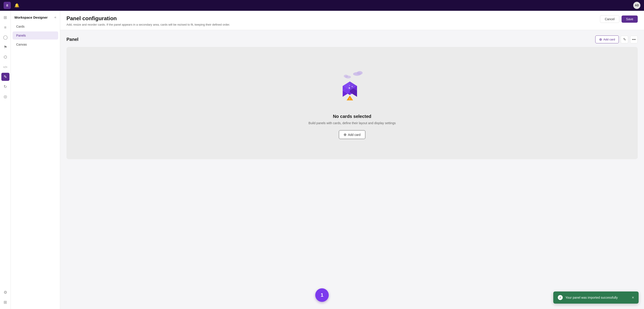 This screenshot has width=644, height=309. I want to click on page-subtitle: Add, resize and reorder cards. If the pa…, so click(148, 24).